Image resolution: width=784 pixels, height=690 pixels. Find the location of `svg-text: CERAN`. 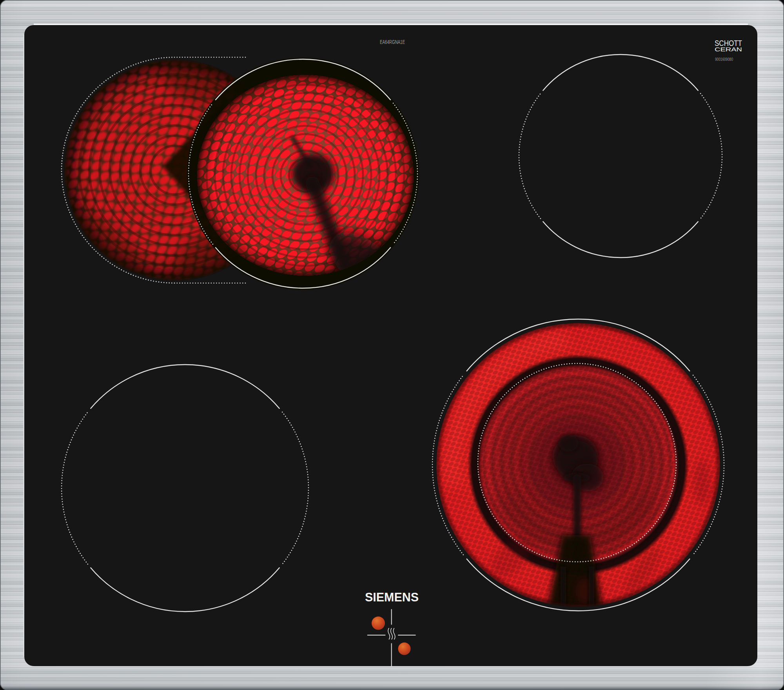

svg-text: CERAN is located at coordinates (728, 49).